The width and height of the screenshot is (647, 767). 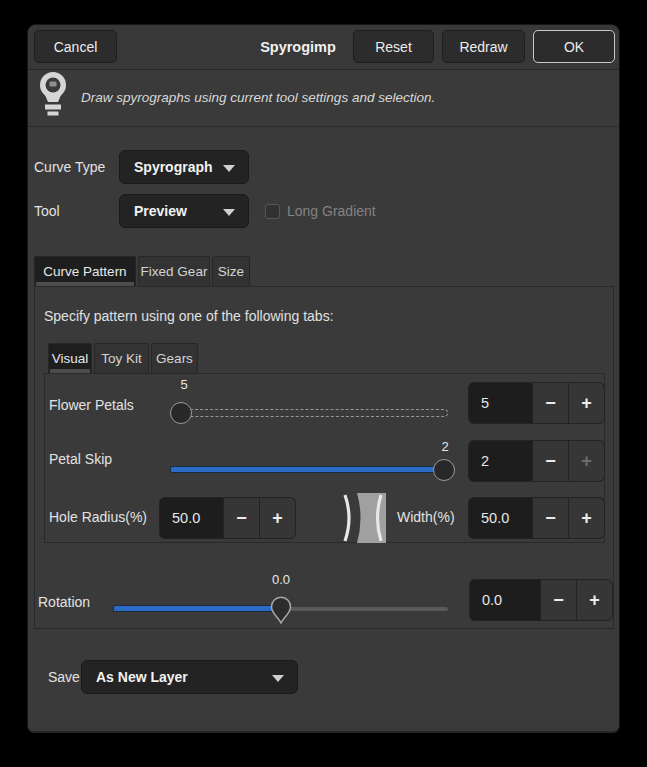 What do you see at coordinates (231, 271) in the screenshot?
I see `tab-size: Size` at bounding box center [231, 271].